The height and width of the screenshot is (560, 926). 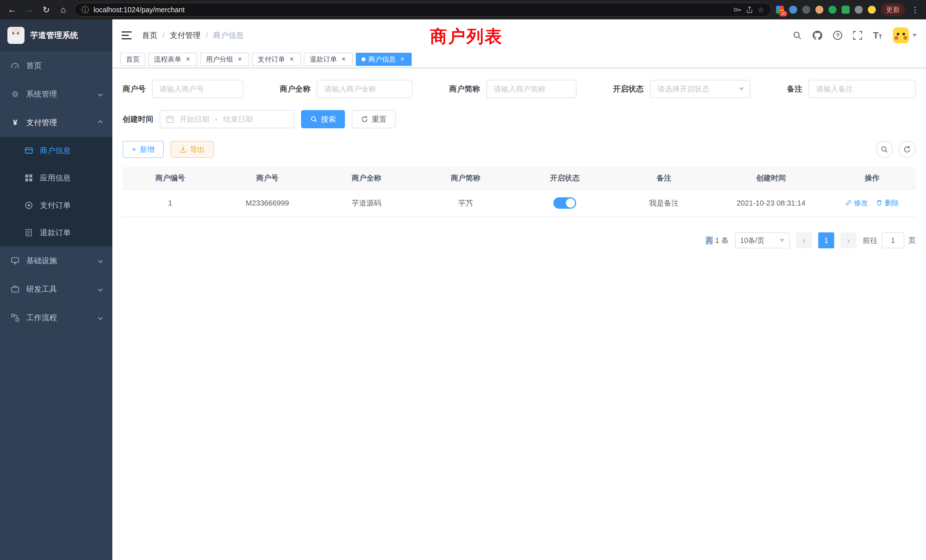 What do you see at coordinates (862, 89) in the screenshot?
I see `remark-input` at bounding box center [862, 89].